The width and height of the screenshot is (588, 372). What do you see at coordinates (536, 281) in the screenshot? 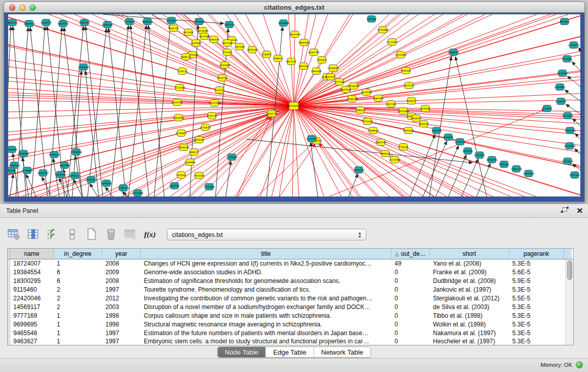
I see `table-cell: 5.9E-5` at bounding box center [536, 281].